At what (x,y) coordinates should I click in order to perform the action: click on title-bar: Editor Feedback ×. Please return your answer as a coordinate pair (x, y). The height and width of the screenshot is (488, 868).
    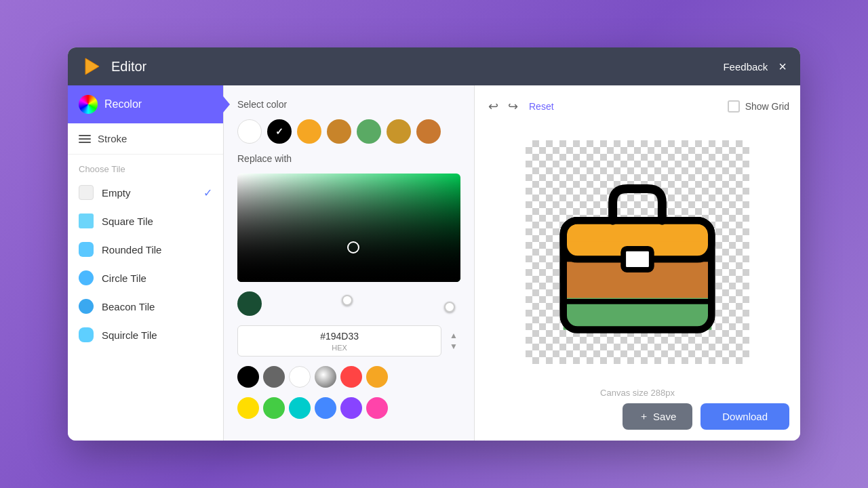
    Looking at the image, I should click on (434, 66).